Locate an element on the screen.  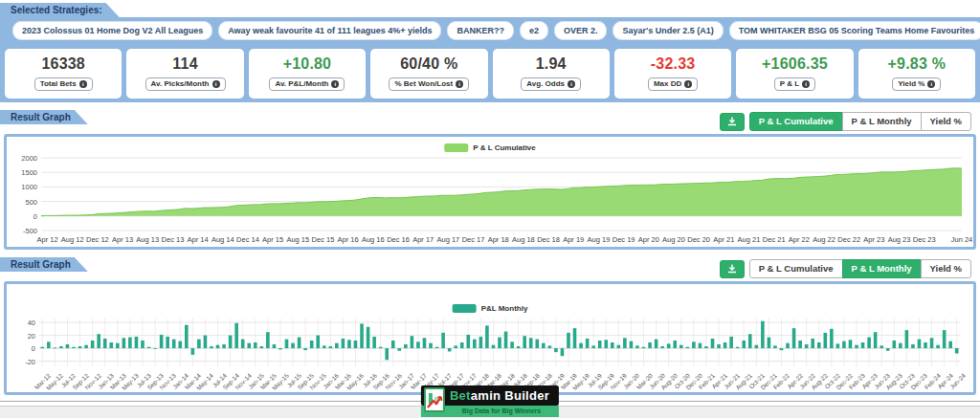
x-axis-label: Aug 16 is located at coordinates (373, 239).